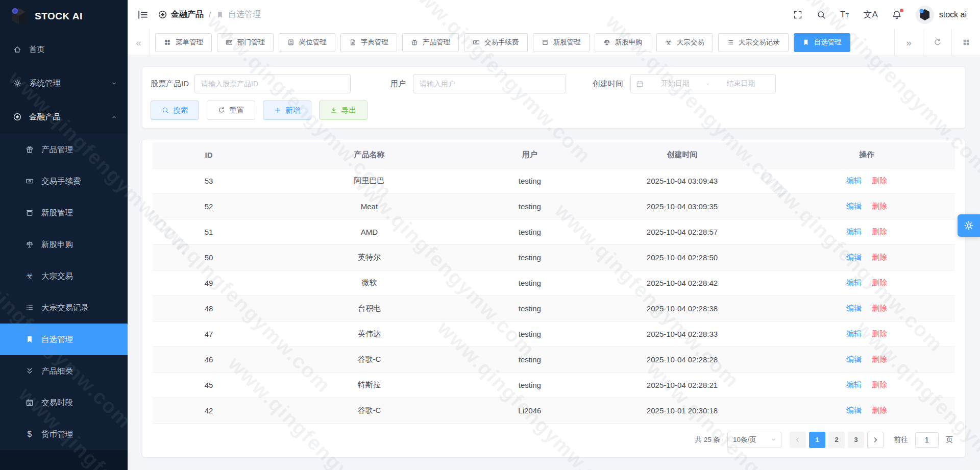  I want to click on sidebar-item-block-trade-records: 大宗交易记录, so click(64, 308).